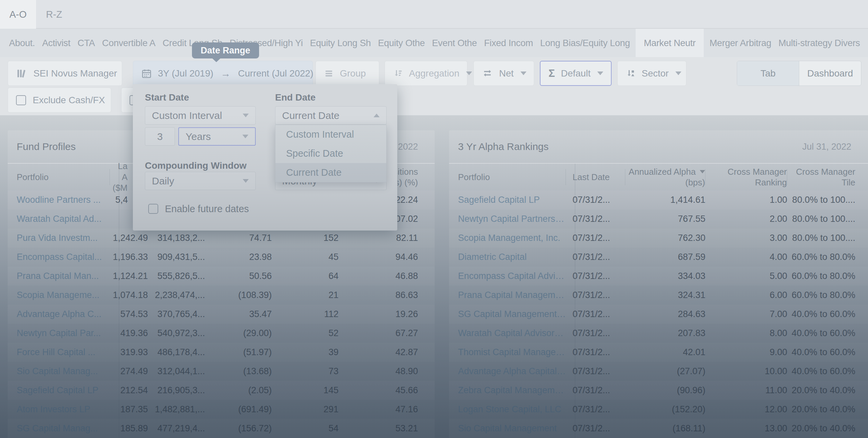 The width and height of the screenshot is (868, 438). I want to click on table-row: Prana Capital Management LP 07/31/2... 3…, so click(658, 295).